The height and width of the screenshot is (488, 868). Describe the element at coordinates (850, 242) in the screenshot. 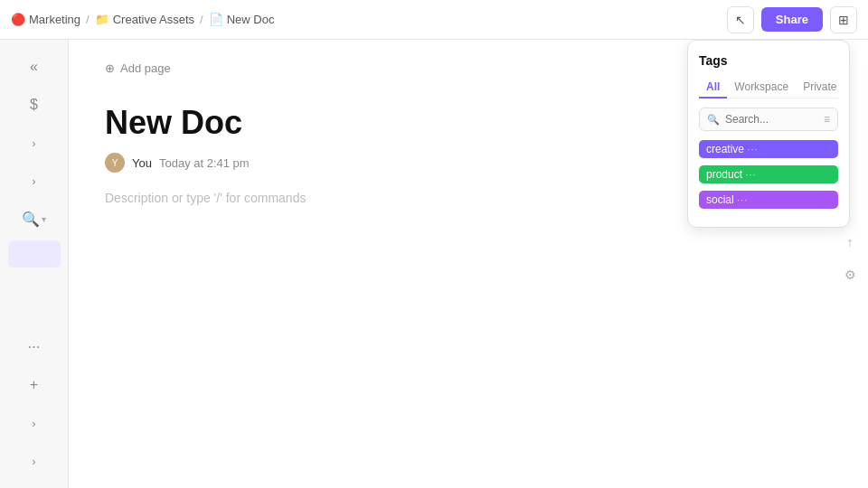

I see `upload-icon-button: ↑` at that location.